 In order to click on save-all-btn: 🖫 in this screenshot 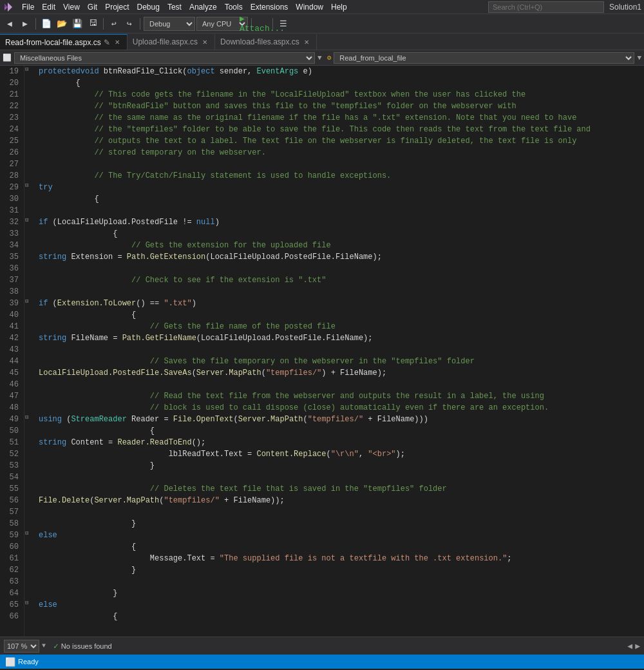, I will do `click(93, 24)`.